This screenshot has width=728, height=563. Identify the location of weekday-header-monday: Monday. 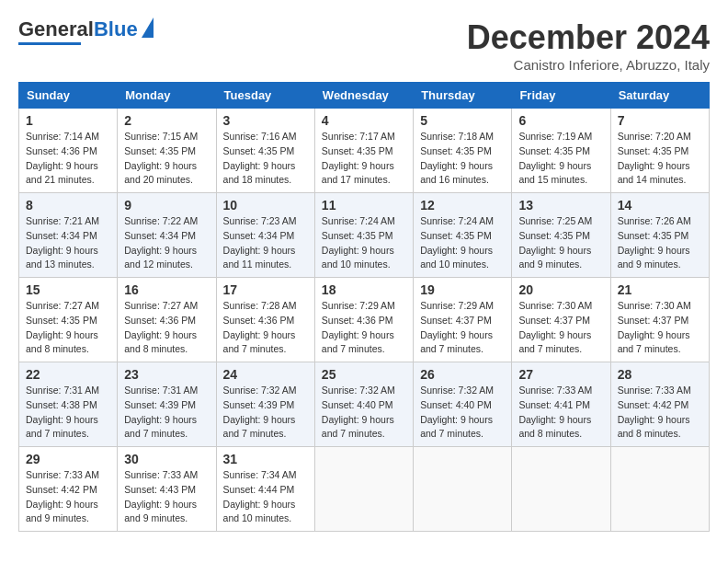
(167, 96).